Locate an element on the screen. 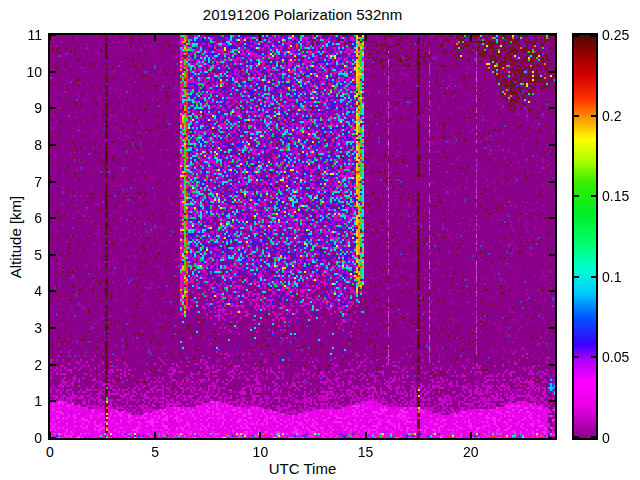 Image resolution: width=640 pixels, height=480 pixels. colorbar-tick-label: 0.05 is located at coordinates (616, 357).